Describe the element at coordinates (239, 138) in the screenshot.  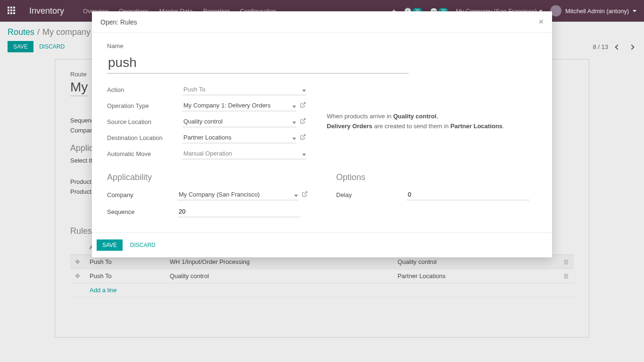
I see `destination-location-select` at that location.